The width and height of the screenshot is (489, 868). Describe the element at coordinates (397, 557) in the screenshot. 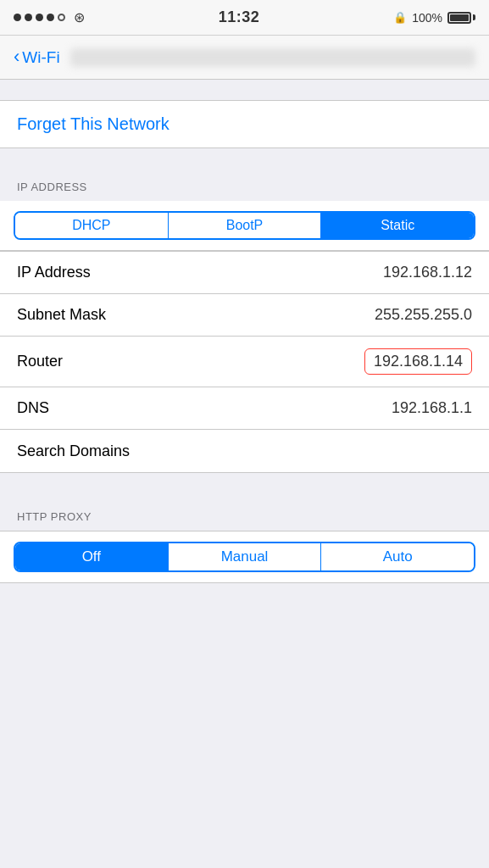

I see `proxy-seg-btn-auto: Auto` at that location.